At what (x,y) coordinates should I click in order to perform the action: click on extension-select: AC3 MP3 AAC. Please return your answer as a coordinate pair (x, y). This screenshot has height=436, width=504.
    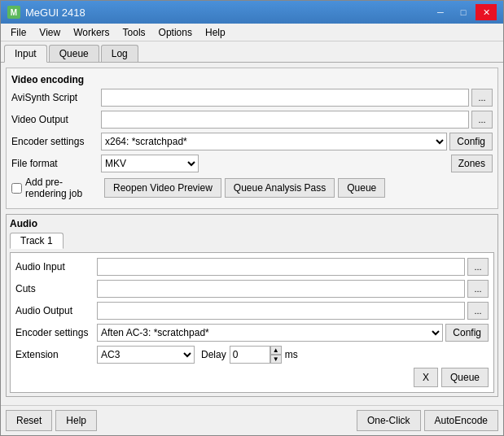
    Looking at the image, I should click on (146, 355).